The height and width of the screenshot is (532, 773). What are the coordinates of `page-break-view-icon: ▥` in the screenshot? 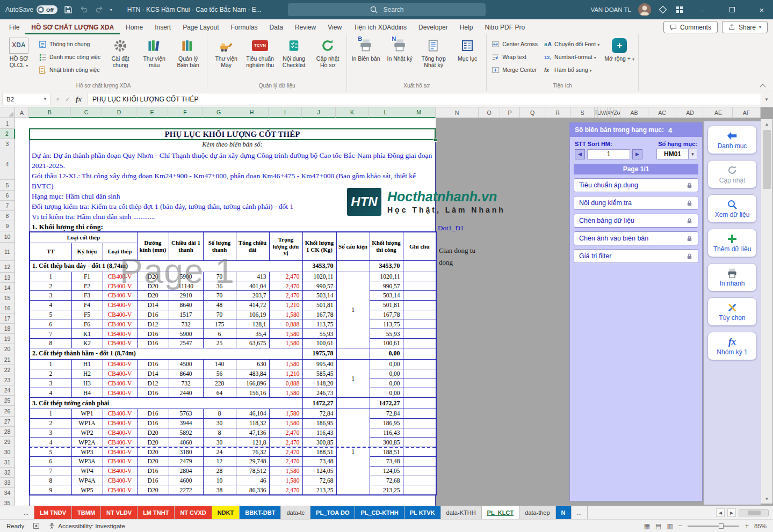 It's located at (669, 526).